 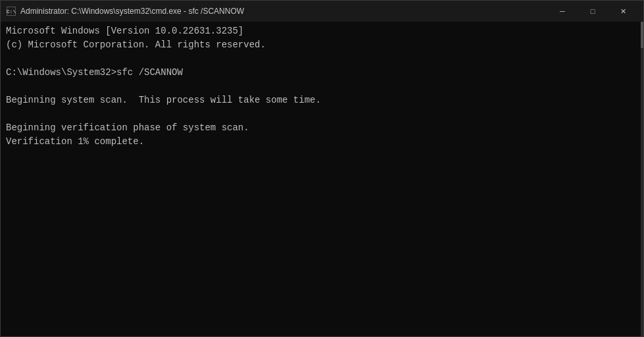 What do you see at coordinates (642, 35) in the screenshot?
I see `scrollbar-thumb` at bounding box center [642, 35].